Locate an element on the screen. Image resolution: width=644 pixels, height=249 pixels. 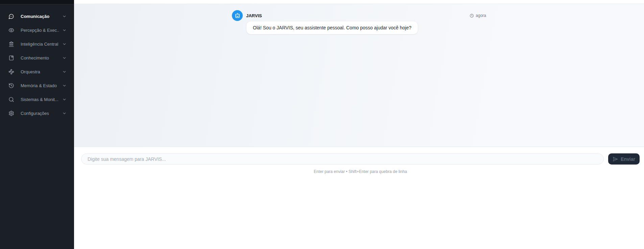
message-sender: JARVIS is located at coordinates (254, 16).